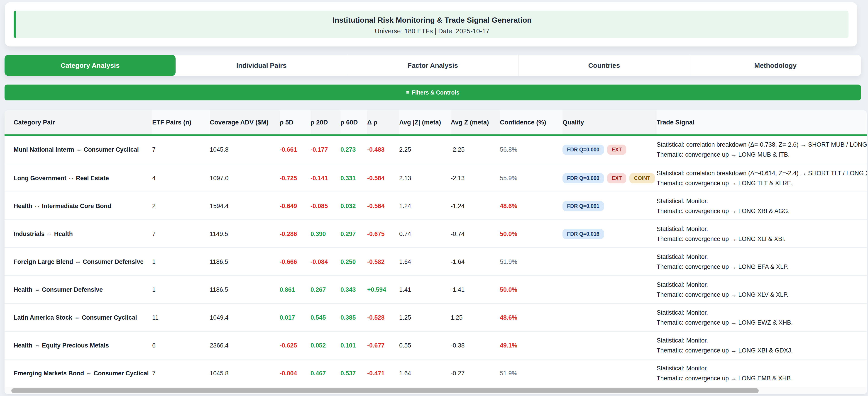 This screenshot has height=396, width=868. Describe the element at coordinates (354, 290) in the screenshot. I see `rho-60d-cell: 0.343` at that location.